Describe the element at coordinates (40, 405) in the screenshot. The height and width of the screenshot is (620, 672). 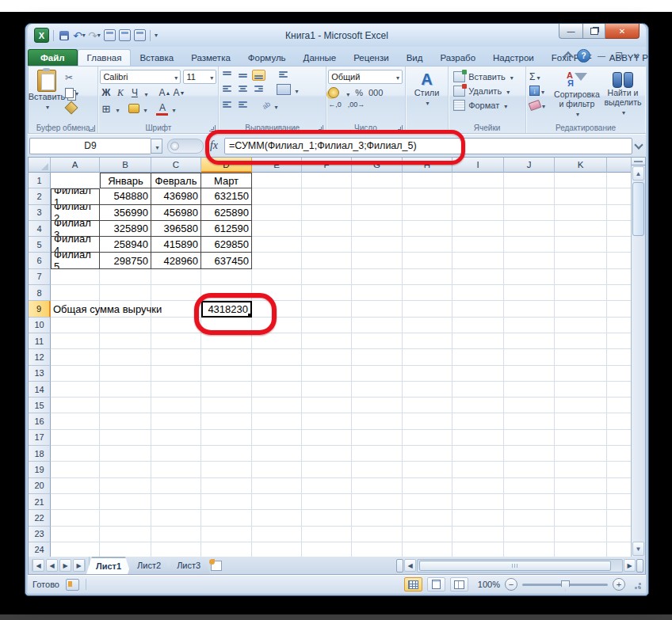
I see `row-header-15: 15` at that location.